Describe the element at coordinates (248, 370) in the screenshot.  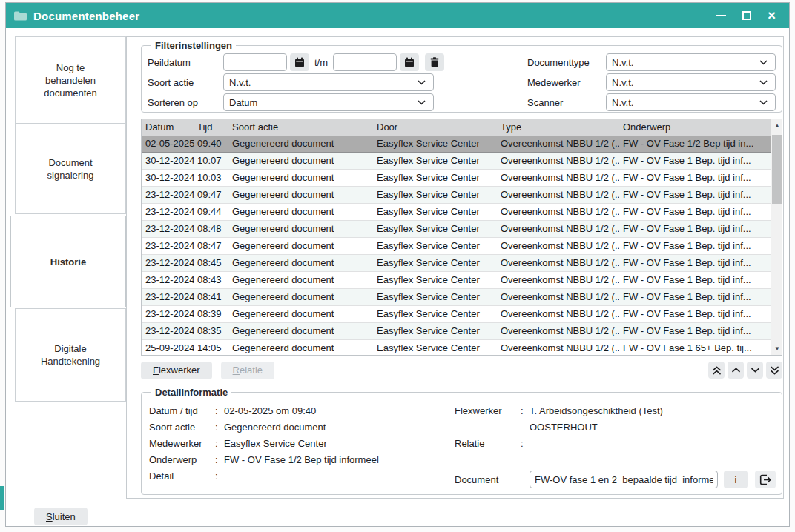
I see `relatie-button: Relatie` at that location.